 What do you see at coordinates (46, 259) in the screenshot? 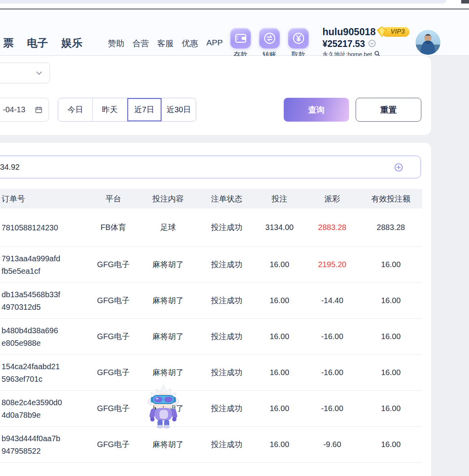
I see `order-number-line: 7913aa4a999afd` at bounding box center [46, 259].